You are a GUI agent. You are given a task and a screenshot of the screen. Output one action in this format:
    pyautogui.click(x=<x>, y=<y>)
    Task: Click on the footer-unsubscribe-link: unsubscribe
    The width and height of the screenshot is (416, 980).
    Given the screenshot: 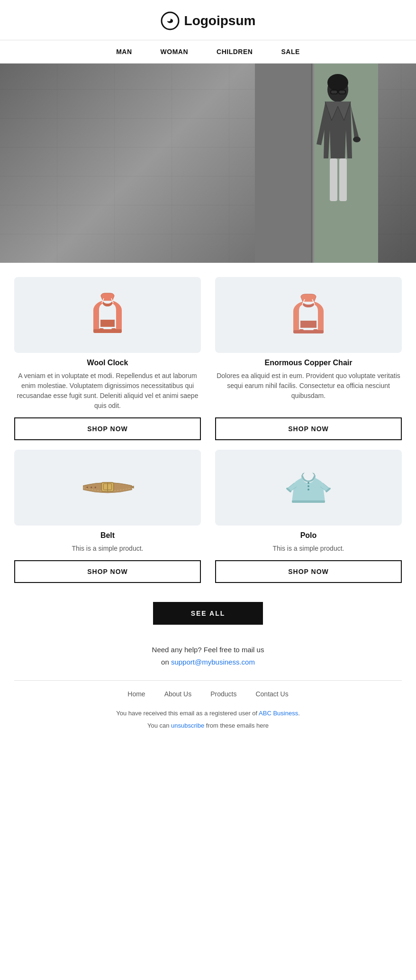 What is the action you would take?
    pyautogui.click(x=188, y=726)
    